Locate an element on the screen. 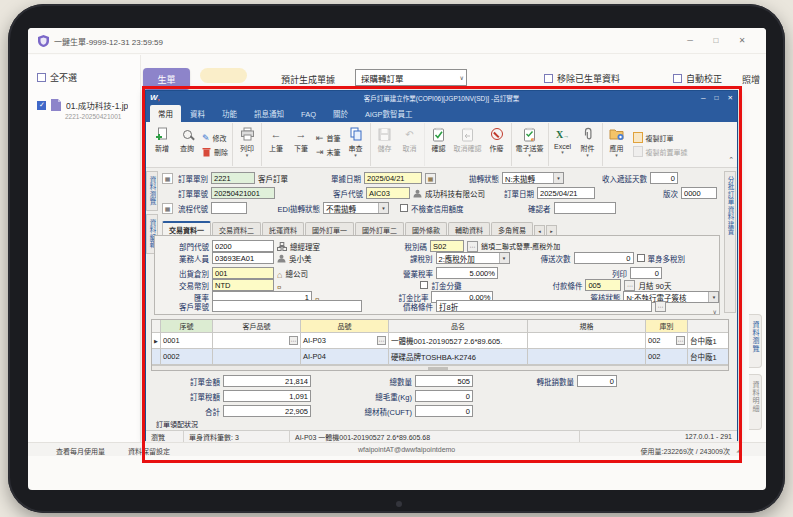 The height and width of the screenshot is (517, 793). erp-titlebar: W, 客戶訂單建立作業(COPI06)[JGP10NV(SD)] -呂訂實業 ─… is located at coordinates (442, 98).